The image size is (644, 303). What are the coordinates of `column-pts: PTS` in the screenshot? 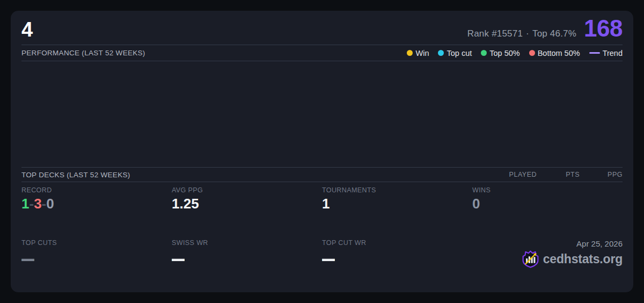 It's located at (558, 175).